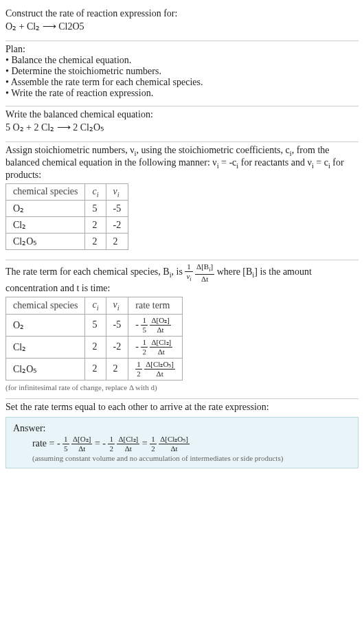 The width and height of the screenshot is (364, 625). What do you see at coordinates (117, 369) in the screenshot?
I see `cell-nu: 2` at bounding box center [117, 369].